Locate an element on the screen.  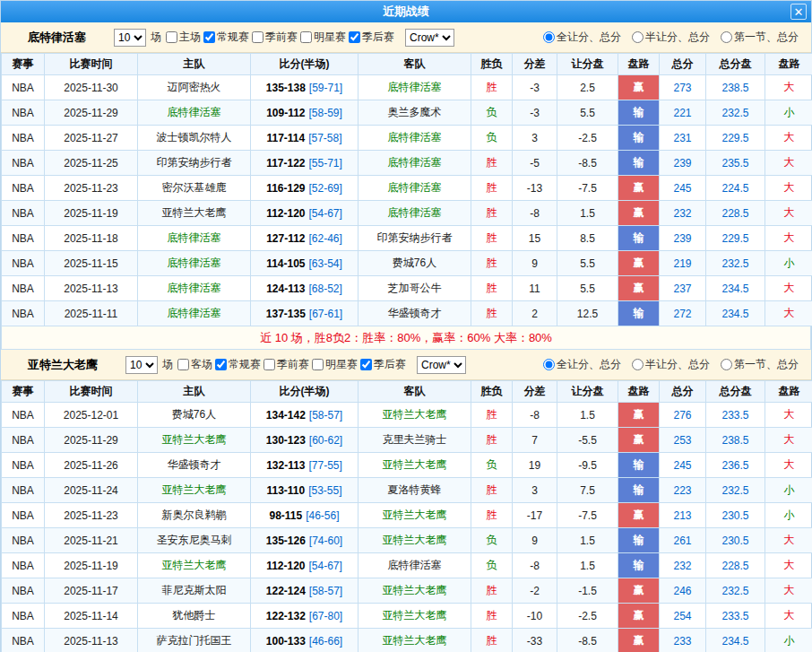
table-row: NBA 2025-11-18 底特律活塞 127-112[62-46] 印第安纳… is located at coordinates (407, 239).